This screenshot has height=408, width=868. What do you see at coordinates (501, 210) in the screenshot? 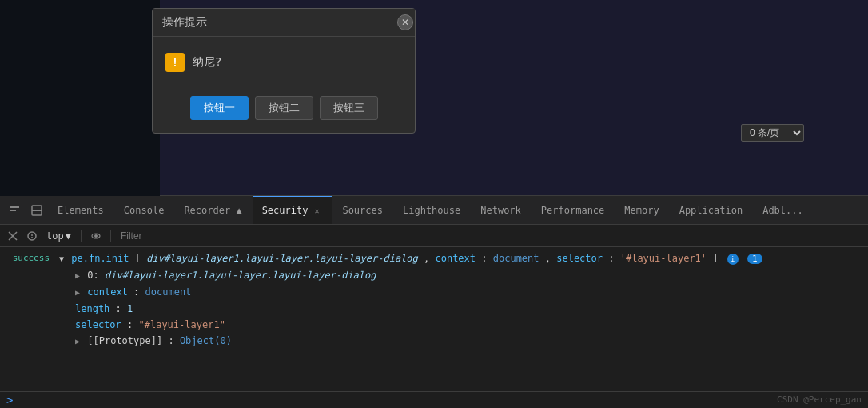
I see `tab-network: Network` at bounding box center [501, 210].